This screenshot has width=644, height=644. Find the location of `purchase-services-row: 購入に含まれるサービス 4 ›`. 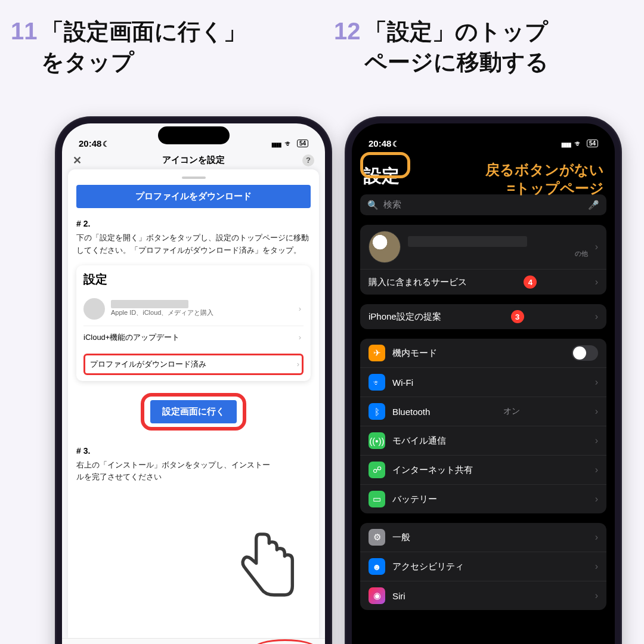

purchase-services-row: 購入に含まれるサービス 4 › is located at coordinates (483, 281).